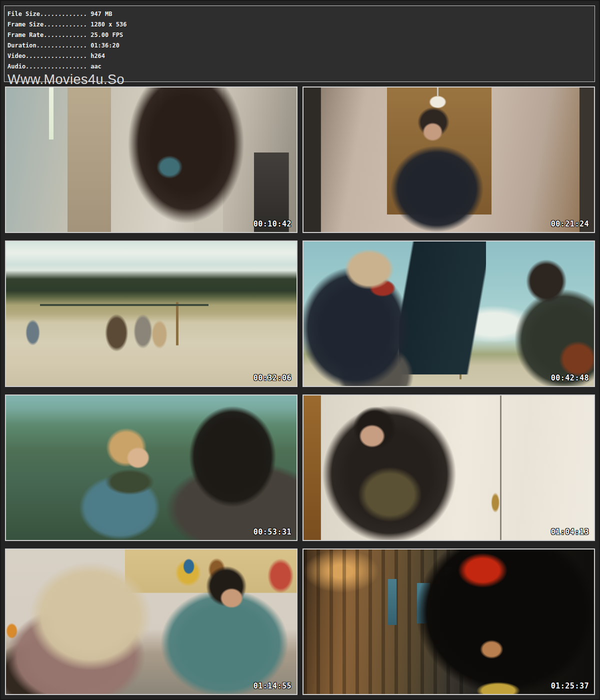 Image resolution: width=600 pixels, height=700 pixels. Describe the element at coordinates (449, 314) in the screenshot. I see `screenshot-4: 00:42:48` at that location.